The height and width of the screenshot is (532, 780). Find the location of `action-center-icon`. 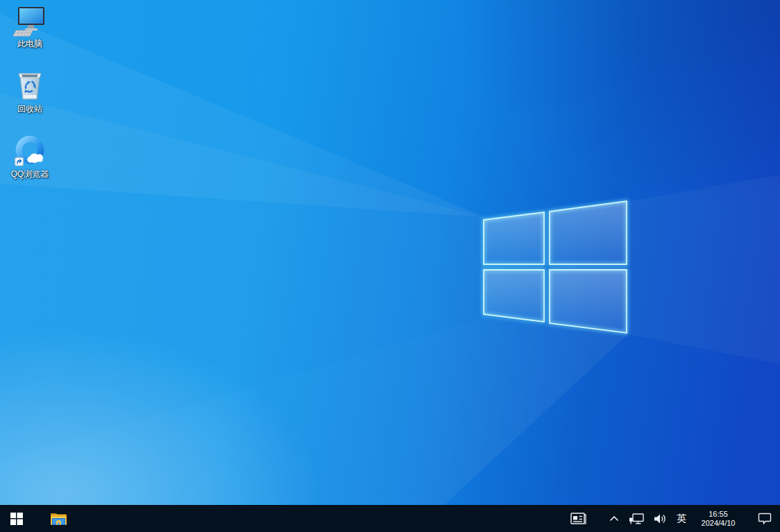

action-center-icon is located at coordinates (765, 519).